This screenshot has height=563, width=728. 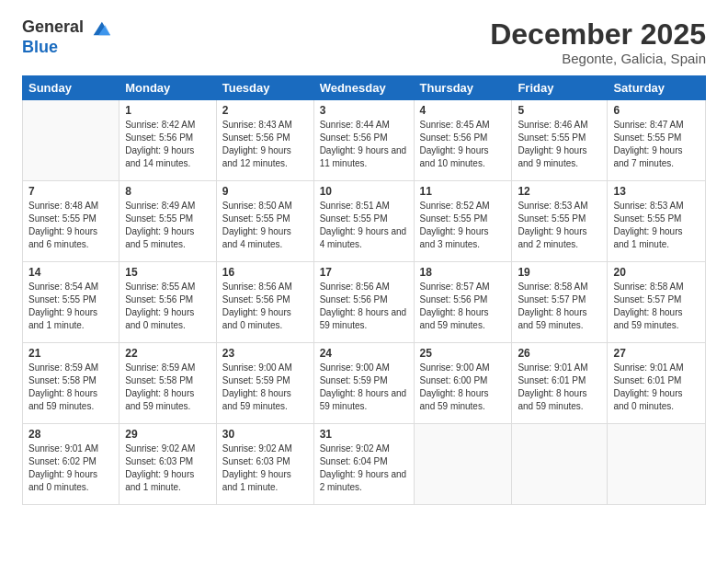 I want to click on table-cell: 11Sunrise: 8:52 AMSunset: 5:55 PMDayligh…, so click(x=463, y=222).